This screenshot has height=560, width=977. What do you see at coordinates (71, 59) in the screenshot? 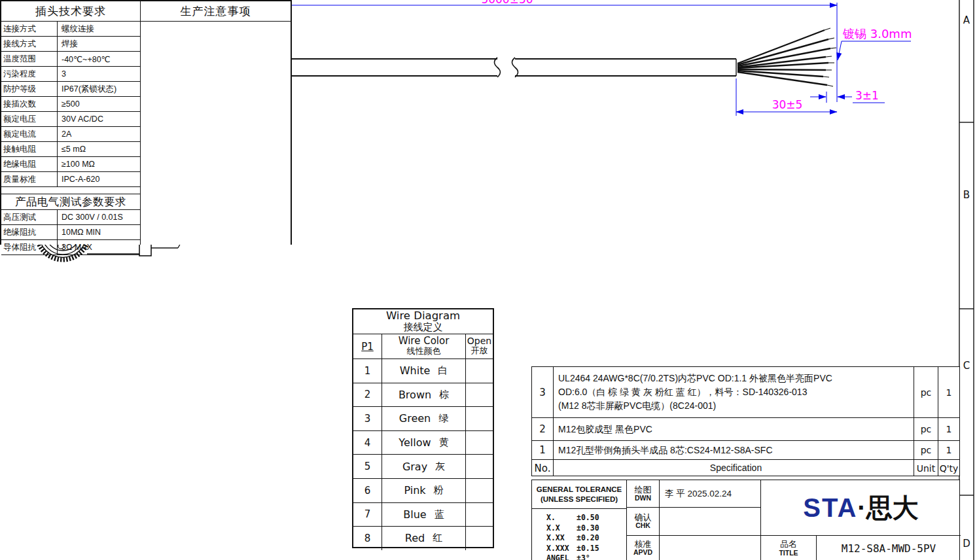
I see `table-row: 温度范围-40℃~+80℃` at bounding box center [71, 59].